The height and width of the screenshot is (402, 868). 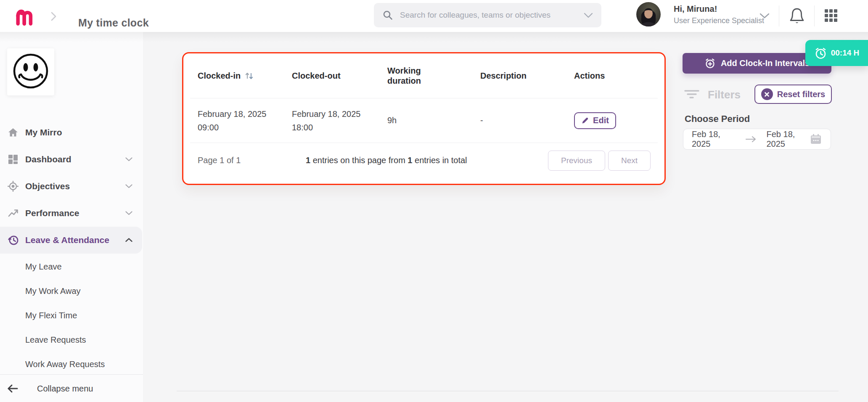 I want to click on smiley-logo-icon, so click(x=31, y=72).